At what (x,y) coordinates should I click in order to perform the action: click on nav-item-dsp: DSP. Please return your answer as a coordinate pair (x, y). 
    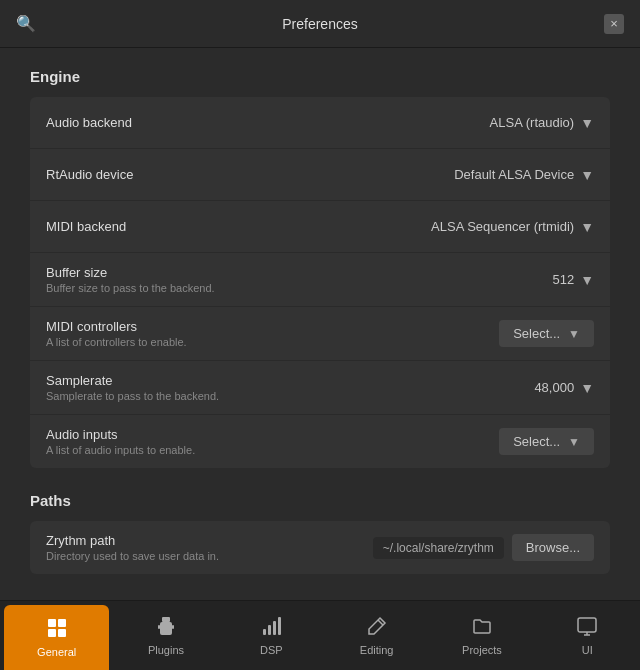
    Looking at the image, I should click on (272, 636).